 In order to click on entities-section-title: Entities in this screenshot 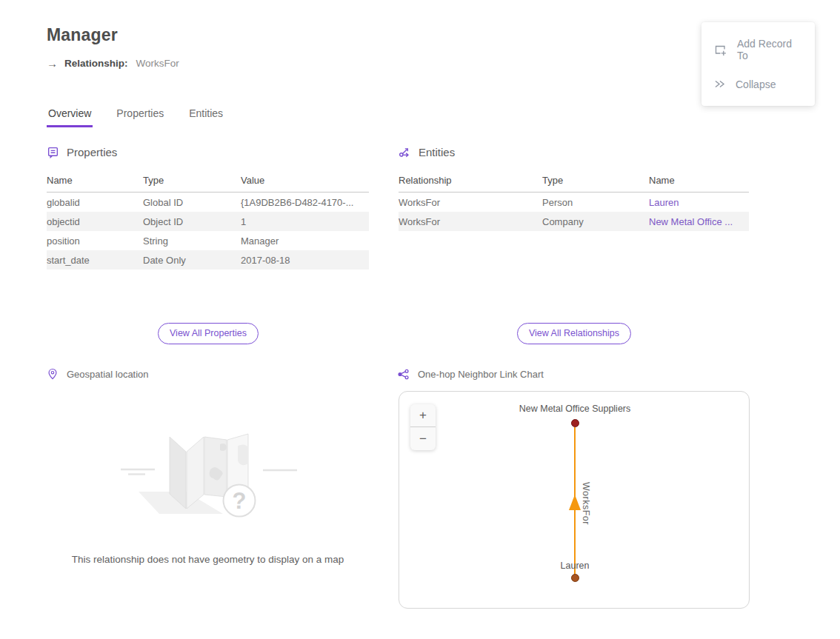, I will do `click(437, 153)`.